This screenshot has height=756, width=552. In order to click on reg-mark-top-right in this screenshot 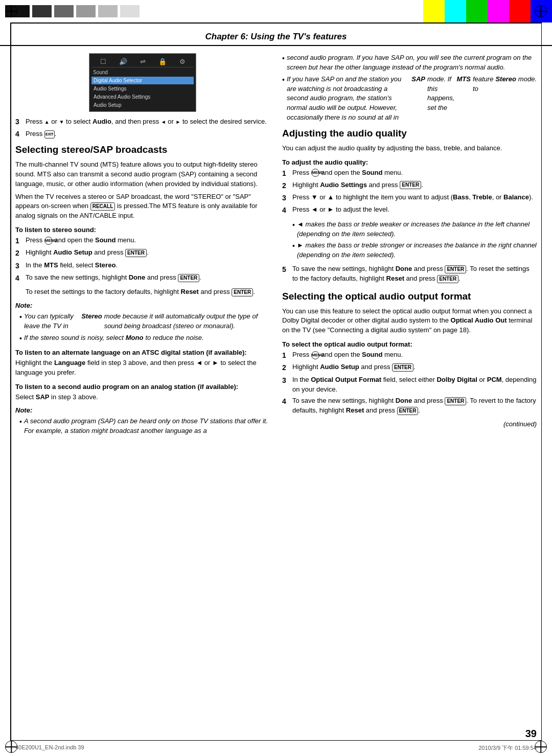, I will do `click(541, 11)`.